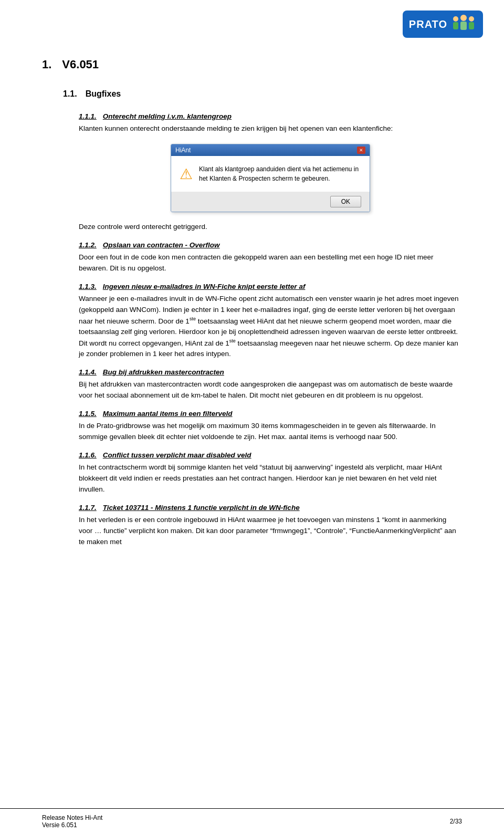 The image size is (504, 834). Describe the element at coordinates (233, 341) in the screenshot. I see `item-1-1-3-sup2: ste` at that location.